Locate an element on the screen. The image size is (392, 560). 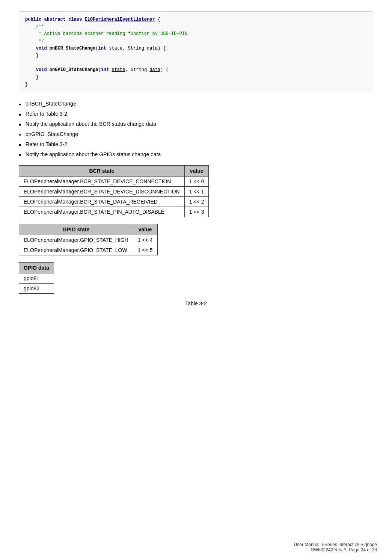
bcr-table-header-value: value is located at coordinates (197, 171).